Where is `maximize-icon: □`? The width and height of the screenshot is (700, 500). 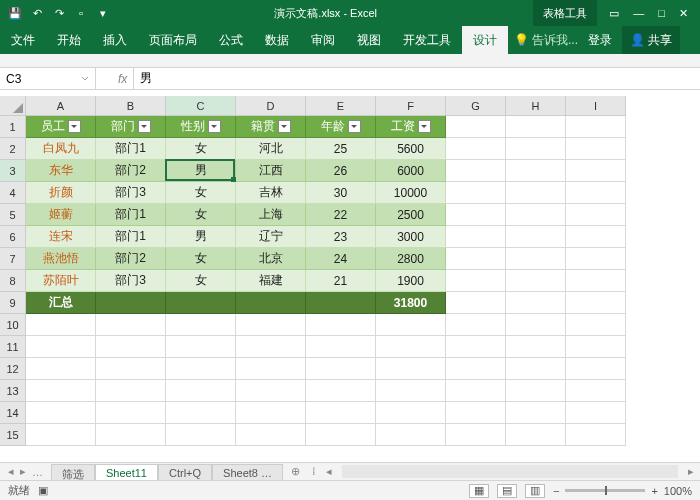
maximize-icon: □ is located at coordinates (662, 14).